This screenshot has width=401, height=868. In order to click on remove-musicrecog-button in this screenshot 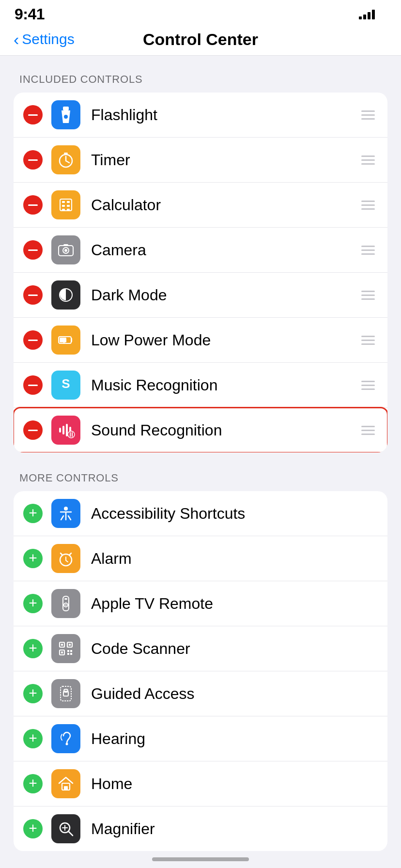, I will do `click(33, 385)`.